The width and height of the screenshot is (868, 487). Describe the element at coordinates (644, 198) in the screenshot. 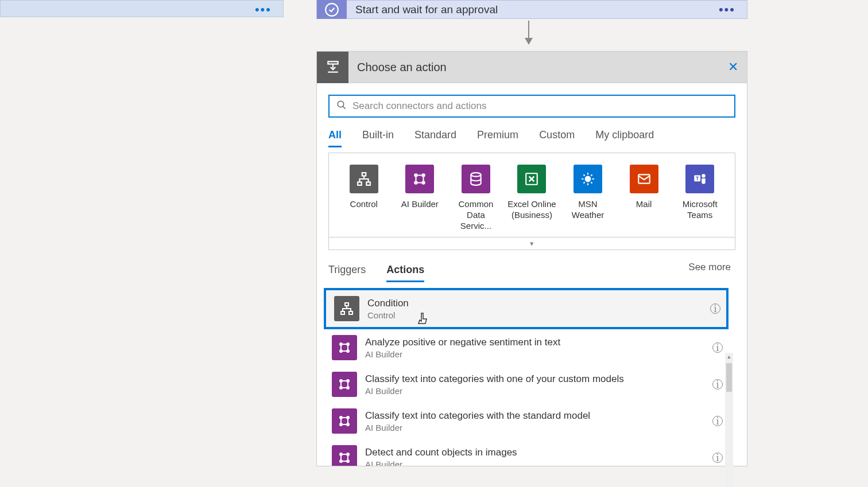

I see `connector-mail: Mail` at that location.